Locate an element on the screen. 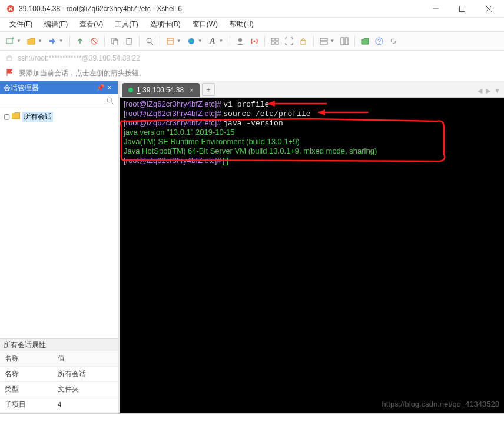  script-icon is located at coordinates (254, 41).